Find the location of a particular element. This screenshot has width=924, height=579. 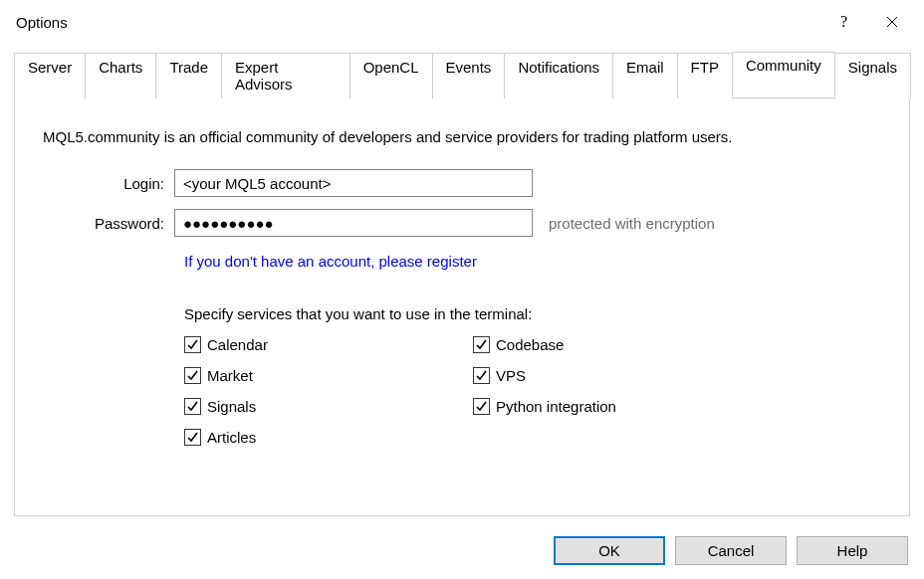

intro-text: MQL5.community is an official community … is located at coordinates (460, 137).